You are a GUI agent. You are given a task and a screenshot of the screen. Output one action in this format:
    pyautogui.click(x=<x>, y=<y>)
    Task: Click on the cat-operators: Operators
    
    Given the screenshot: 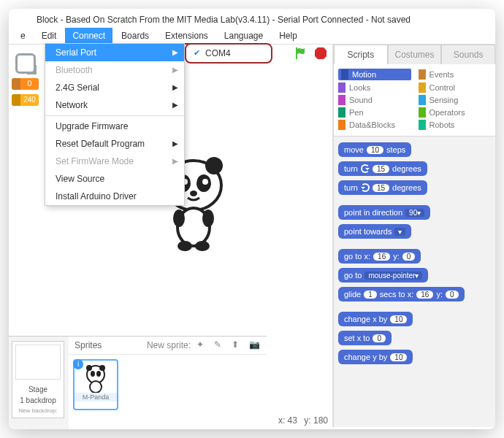 What is the action you would take?
    pyautogui.click(x=455, y=112)
    